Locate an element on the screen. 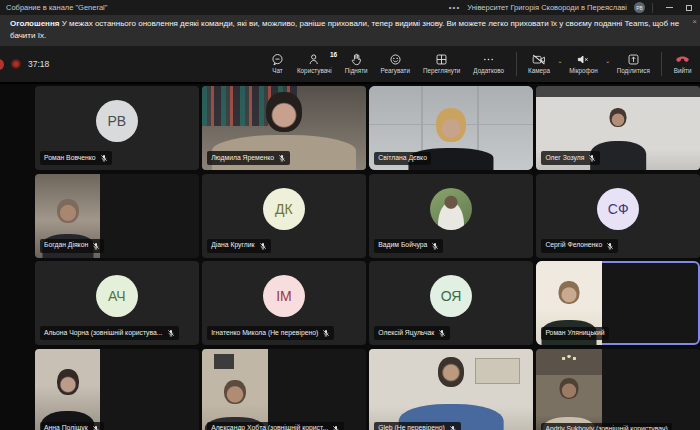  participant-name-tag: Andriy Sukhoviy (зовнішній користувач) is located at coordinates (606, 426).